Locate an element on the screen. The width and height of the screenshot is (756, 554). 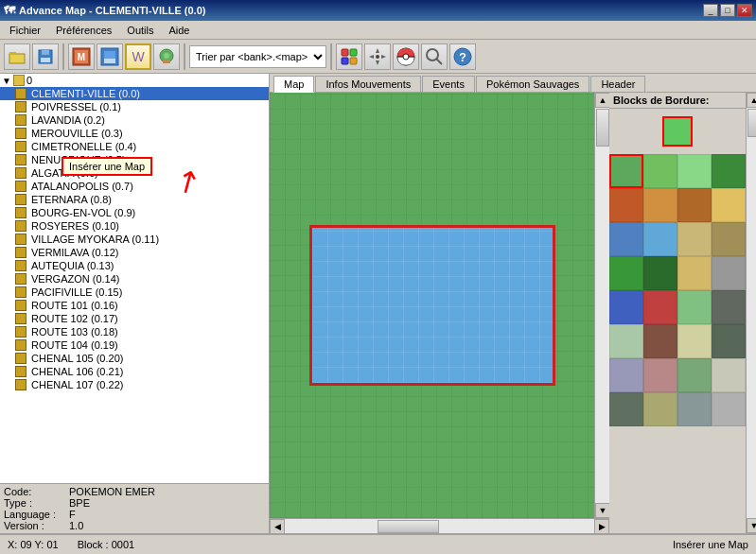
tree-item: ROUTE 101 (0.16) is located at coordinates (134, 305).